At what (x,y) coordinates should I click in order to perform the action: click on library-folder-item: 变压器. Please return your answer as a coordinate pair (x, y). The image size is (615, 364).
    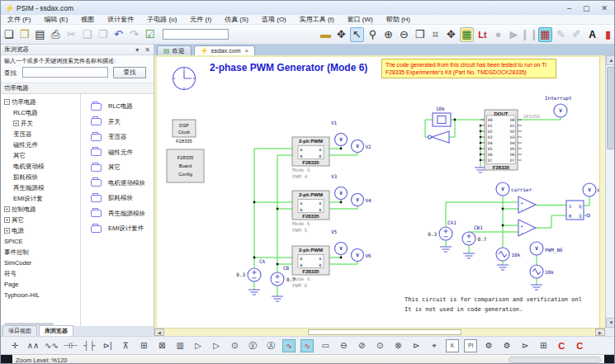
    Looking at the image, I should click on (117, 137).